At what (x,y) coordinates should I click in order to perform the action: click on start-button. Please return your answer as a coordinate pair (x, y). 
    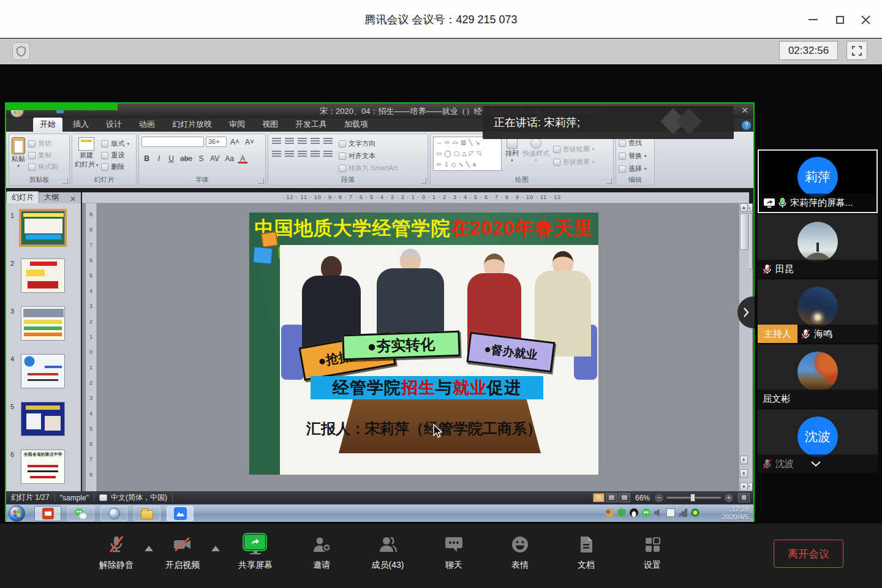
    Looking at the image, I should click on (17, 513).